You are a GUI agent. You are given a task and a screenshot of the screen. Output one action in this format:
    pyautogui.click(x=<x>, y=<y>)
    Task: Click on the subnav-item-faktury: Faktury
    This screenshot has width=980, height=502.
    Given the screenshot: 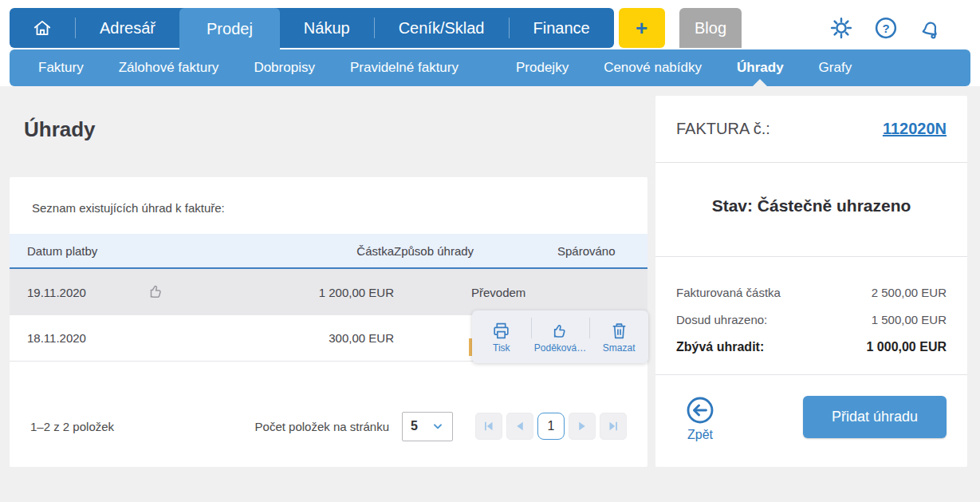 What is the action you would take?
    pyautogui.click(x=61, y=68)
    